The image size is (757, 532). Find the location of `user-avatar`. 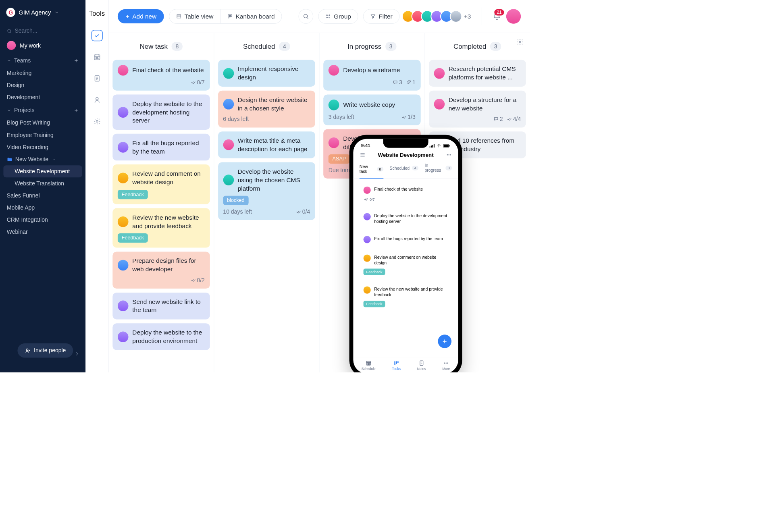

user-avatar is located at coordinates (514, 16).